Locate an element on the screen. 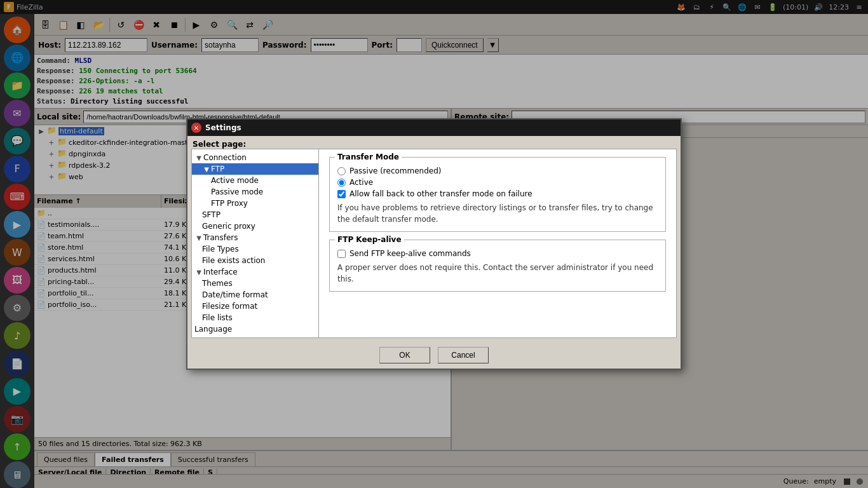 This screenshot has height=488, width=868. dtree-passive-mode: Passive mode is located at coordinates (255, 192).